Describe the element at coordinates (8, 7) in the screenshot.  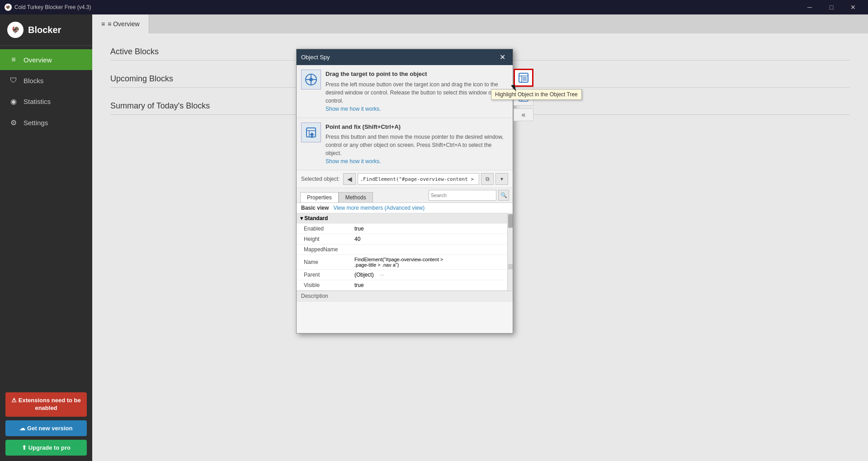
I see `app-icon: 🦃` at that location.